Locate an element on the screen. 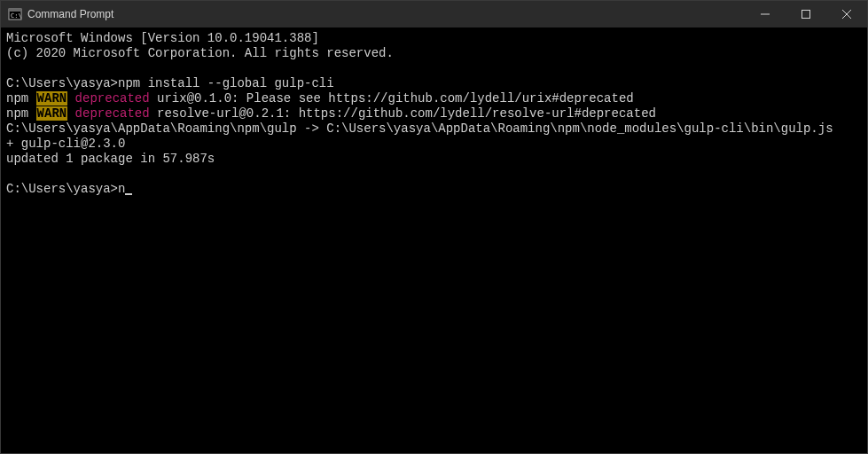 The height and width of the screenshot is (454, 868). cursor-icon is located at coordinates (129, 194).